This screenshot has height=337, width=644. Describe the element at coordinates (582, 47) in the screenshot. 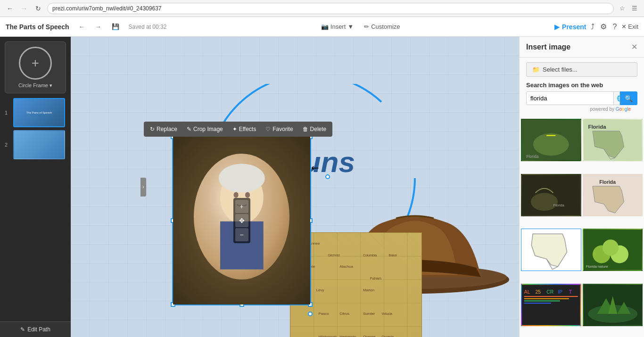

I see `panel-header: Insert image ✕` at that location.